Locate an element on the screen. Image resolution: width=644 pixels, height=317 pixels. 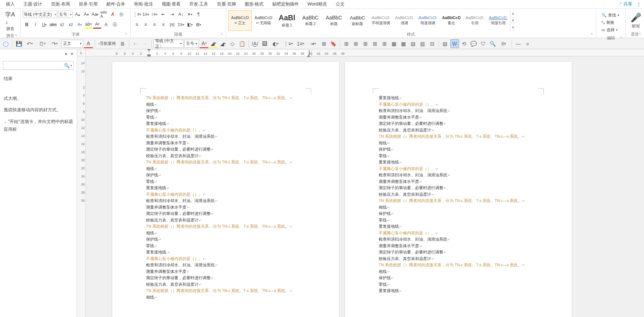
clear-format-button: A̸ is located at coordinates (113, 14).